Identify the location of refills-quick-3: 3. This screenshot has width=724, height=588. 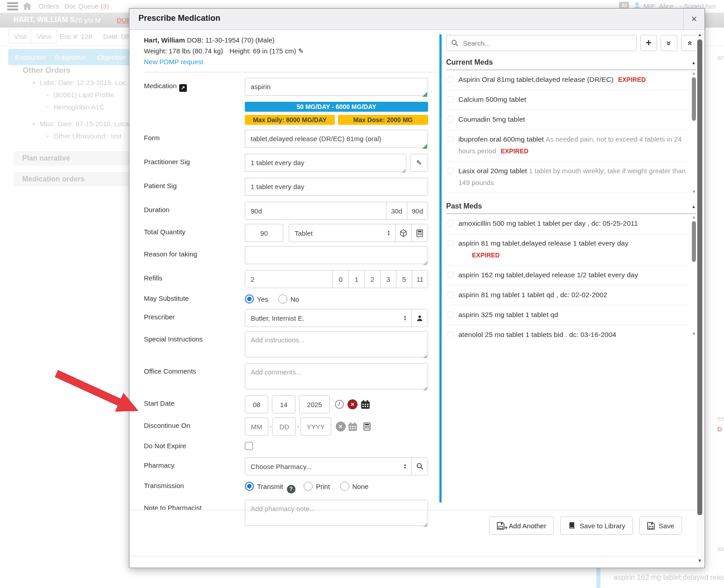
(388, 279).